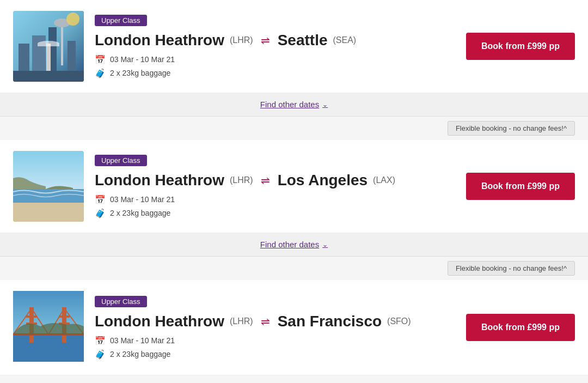 The height and width of the screenshot is (383, 588). What do you see at coordinates (511, 268) in the screenshot?
I see `flexible-badge-2: Flexible booking - no change fees!^` at bounding box center [511, 268].